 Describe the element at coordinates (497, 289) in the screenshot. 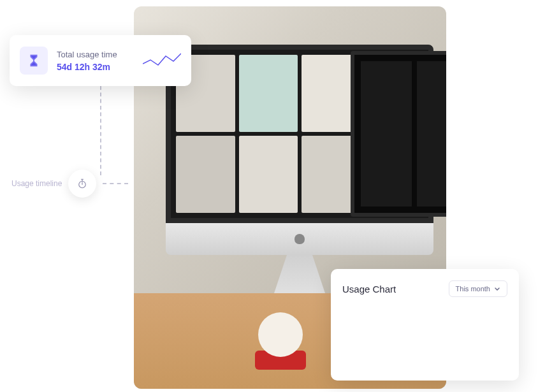

I see `chevron-down-icon` at that location.